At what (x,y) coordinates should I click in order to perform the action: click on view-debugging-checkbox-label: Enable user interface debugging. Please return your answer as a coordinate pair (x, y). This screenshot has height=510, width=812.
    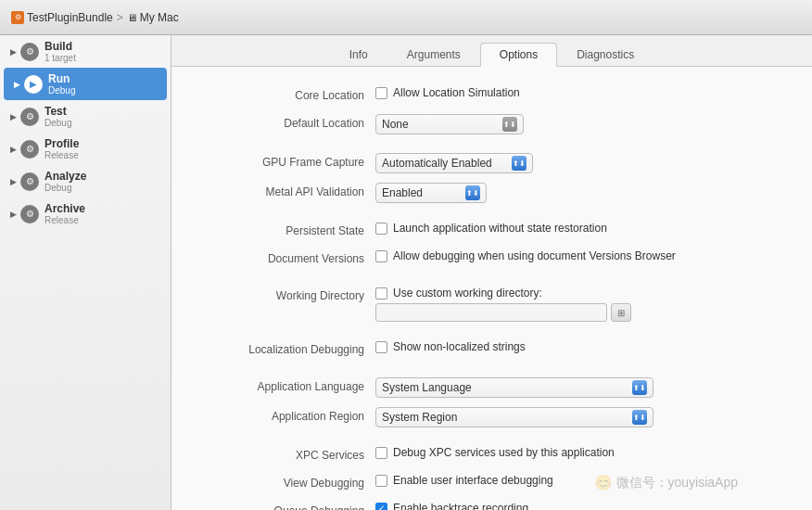
    Looking at the image, I should click on (473, 480).